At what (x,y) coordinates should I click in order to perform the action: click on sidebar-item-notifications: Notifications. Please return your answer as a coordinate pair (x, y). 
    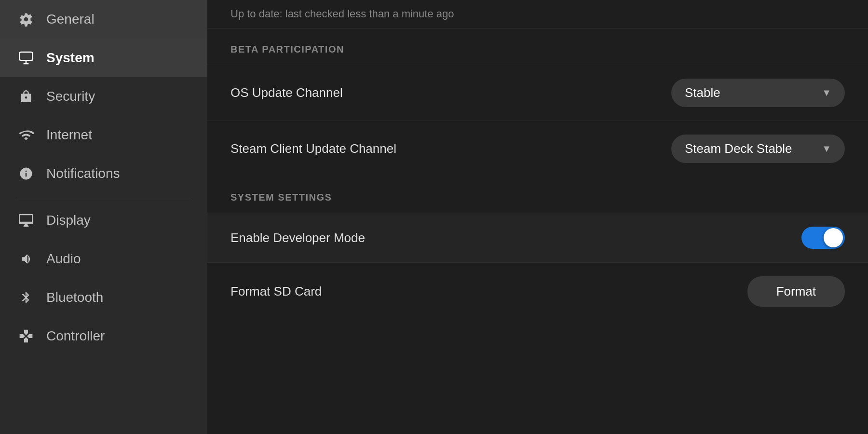
    Looking at the image, I should click on (104, 174).